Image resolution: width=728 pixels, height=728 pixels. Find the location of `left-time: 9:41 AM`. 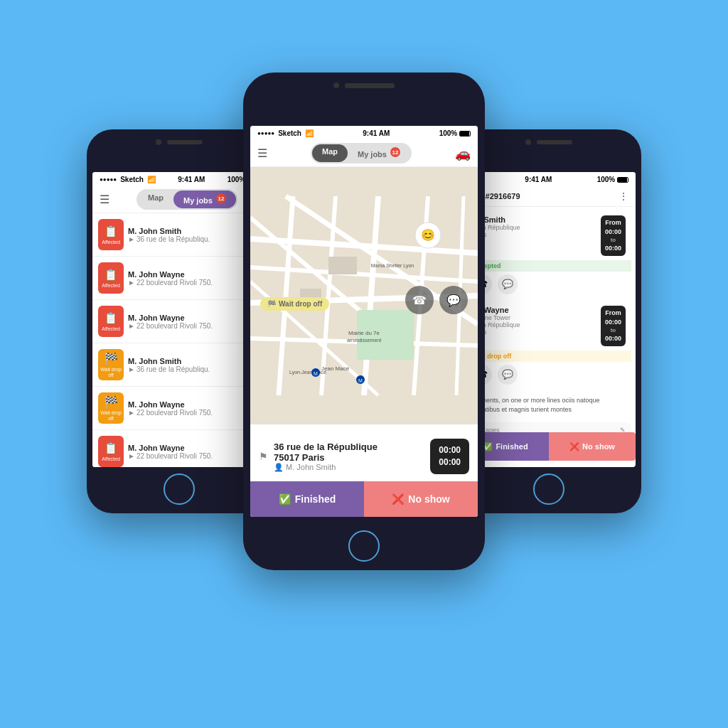

left-time: 9:41 AM is located at coordinates (191, 179).